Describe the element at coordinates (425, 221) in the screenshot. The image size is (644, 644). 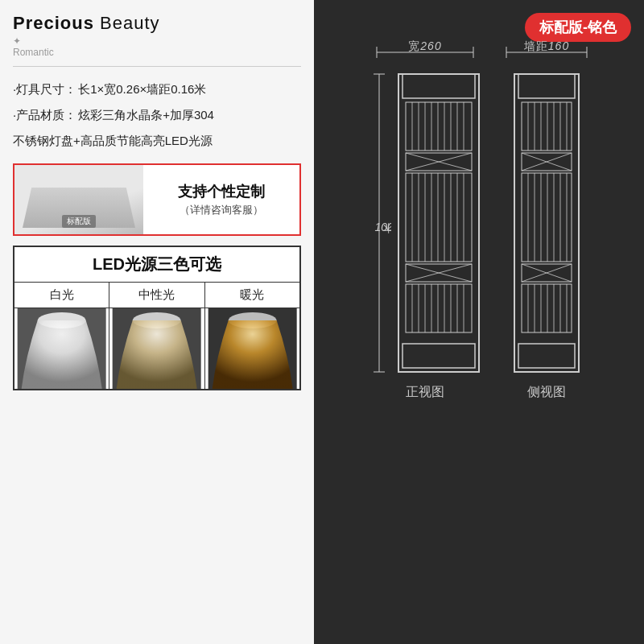
I see `front-view-col: 宽260 长1000` at that location.